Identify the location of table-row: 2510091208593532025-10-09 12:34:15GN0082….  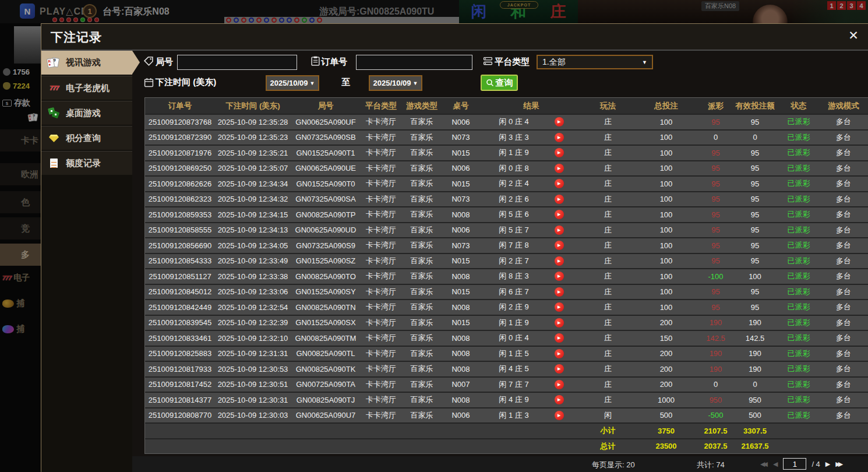
(507, 214).